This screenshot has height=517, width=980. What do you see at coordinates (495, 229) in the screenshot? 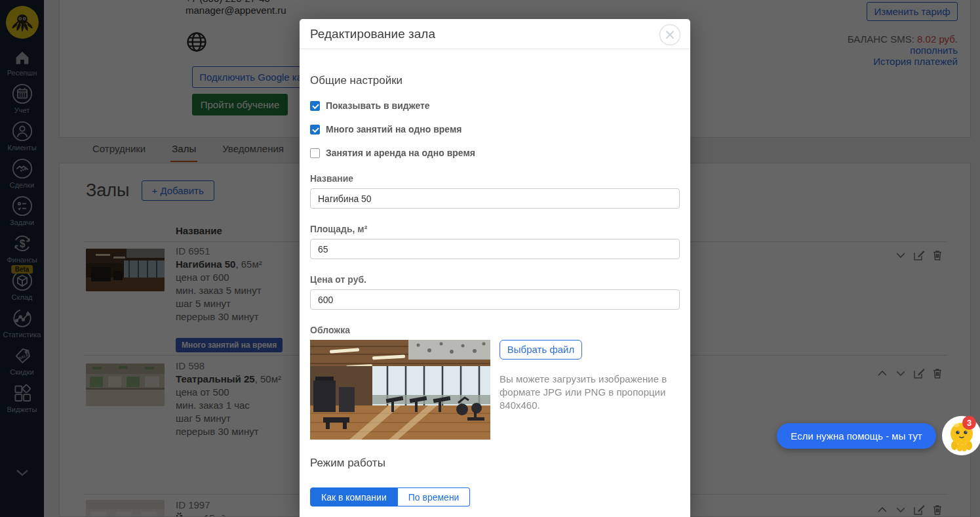
I see `field-label-area: Площадь, м²` at bounding box center [495, 229].